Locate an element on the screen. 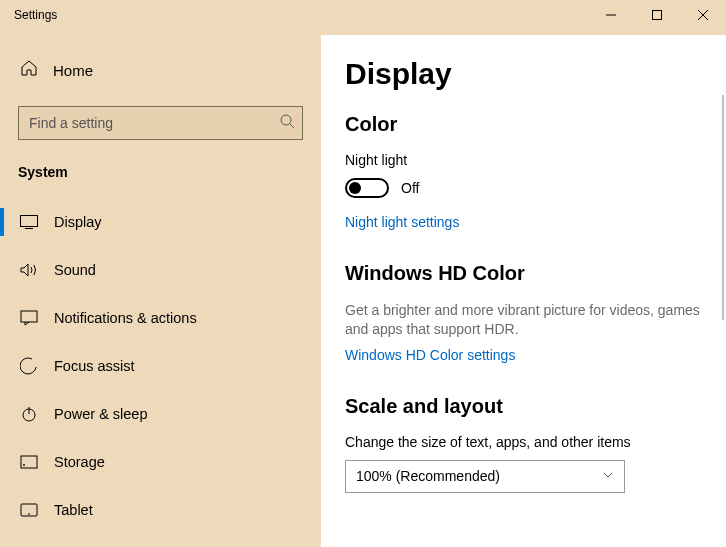 Image resolution: width=726 pixels, height=547 pixels. toggle-knob is located at coordinates (355, 188).